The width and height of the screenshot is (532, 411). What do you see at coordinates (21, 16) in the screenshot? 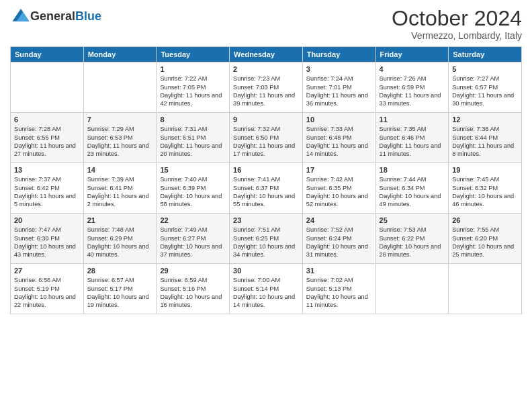
I see `logo-icon` at bounding box center [21, 16].